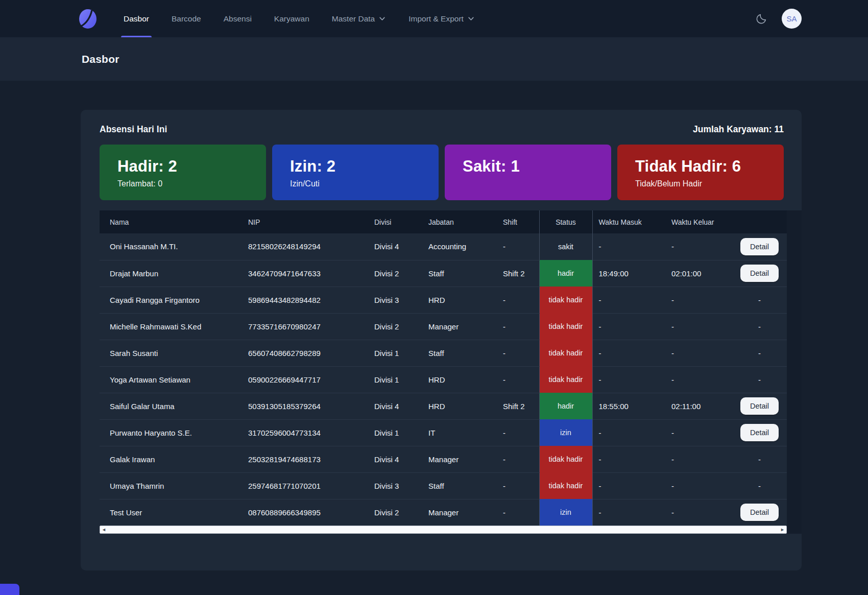  I want to click on summary-card-1: Izin: 2Izin/Cuti, so click(355, 173).